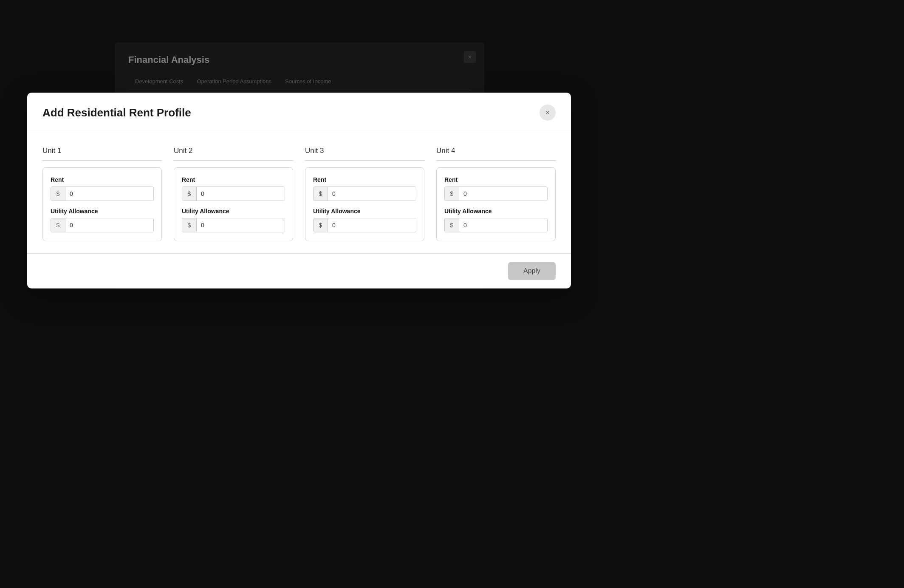  Describe the element at coordinates (321, 225) in the screenshot. I see `unit-3-utility-prefix: $` at that location.